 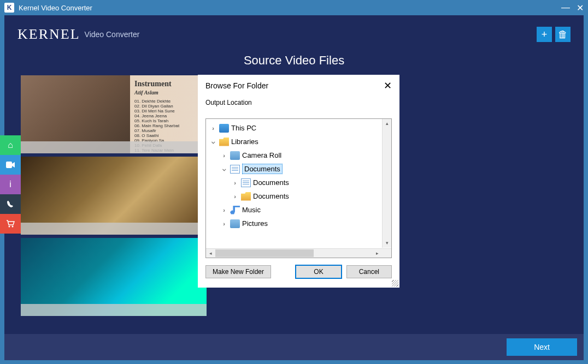 I want to click on tree-item: ⌵Libraries, so click(x=298, y=142).